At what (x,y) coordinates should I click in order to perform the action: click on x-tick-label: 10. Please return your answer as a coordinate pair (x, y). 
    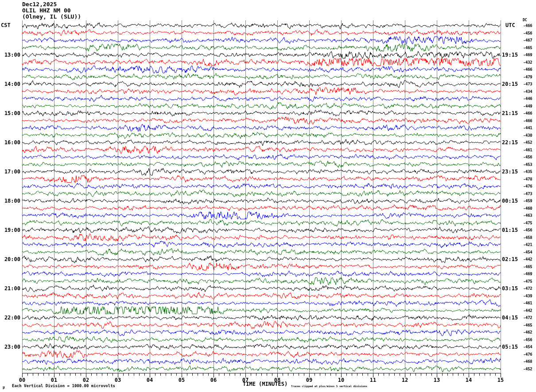
    Looking at the image, I should click on (341, 380).